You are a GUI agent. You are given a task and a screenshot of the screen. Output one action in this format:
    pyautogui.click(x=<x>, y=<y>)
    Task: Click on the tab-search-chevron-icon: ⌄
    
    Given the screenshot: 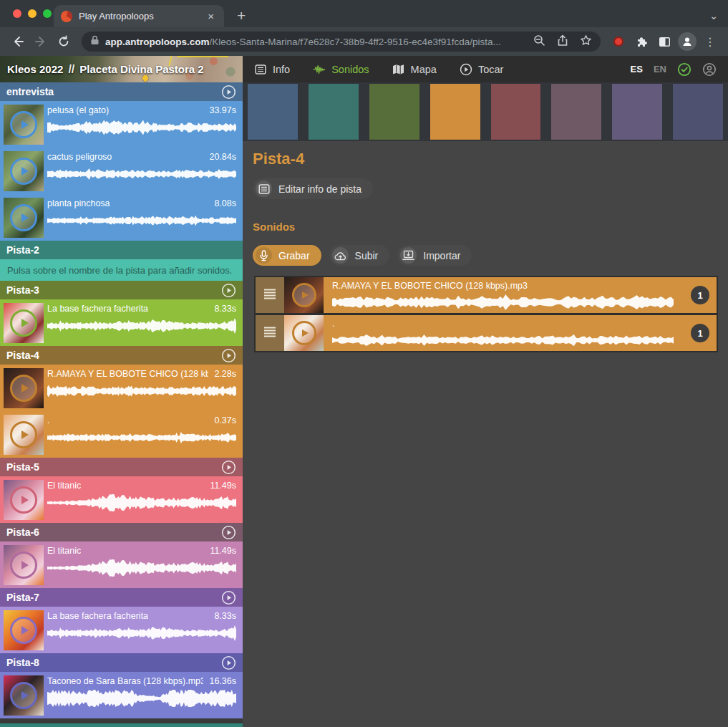 What is the action you would take?
    pyautogui.click(x=714, y=16)
    